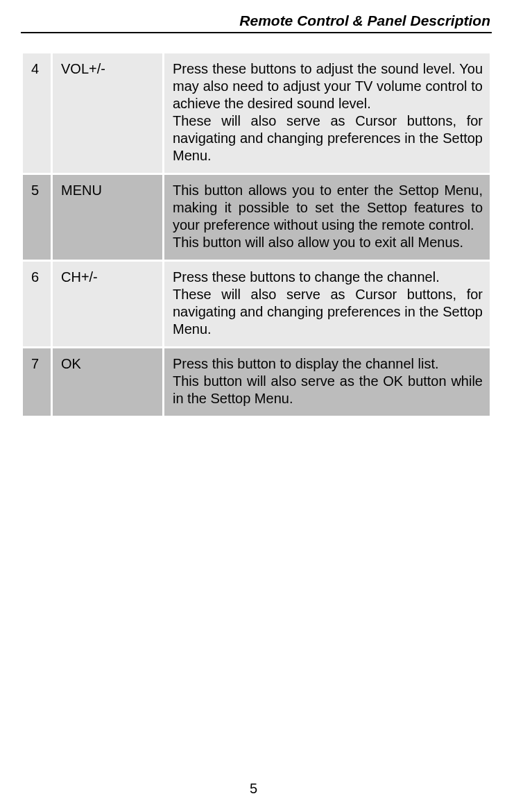 Image resolution: width=507 pixels, height=812 pixels. What do you see at coordinates (327, 243) in the screenshot?
I see `description-text: This button will also allow you to exit …` at bounding box center [327, 243].